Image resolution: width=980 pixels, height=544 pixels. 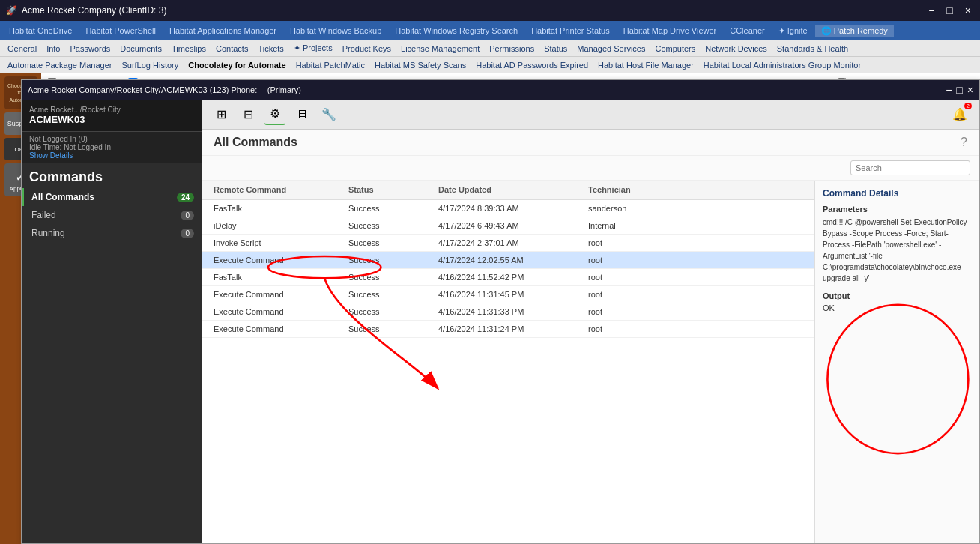 What do you see at coordinates (40, 31) in the screenshot?
I see `nav-tab-habitat-onedrive: Habitat OneDrive` at bounding box center [40, 31].